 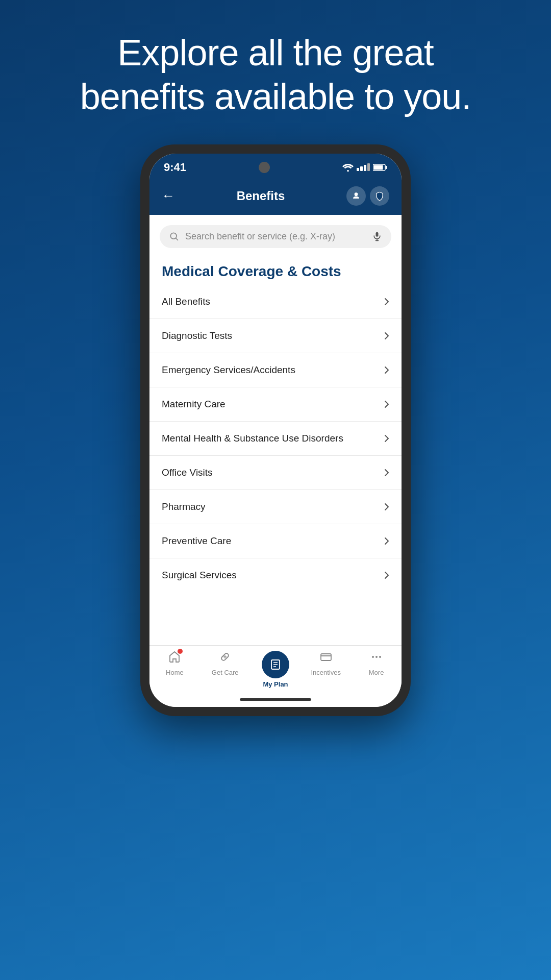 I want to click on shield-icon, so click(x=380, y=196).